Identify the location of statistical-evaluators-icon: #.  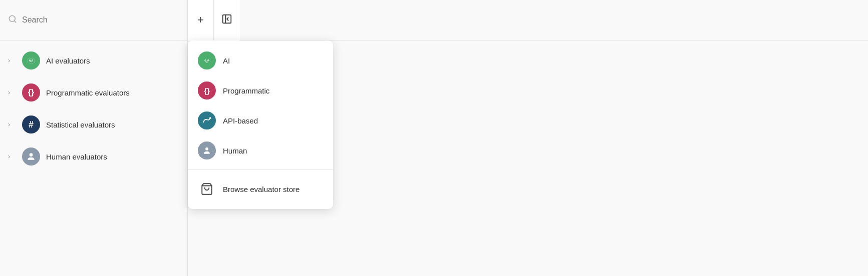
(31, 124).